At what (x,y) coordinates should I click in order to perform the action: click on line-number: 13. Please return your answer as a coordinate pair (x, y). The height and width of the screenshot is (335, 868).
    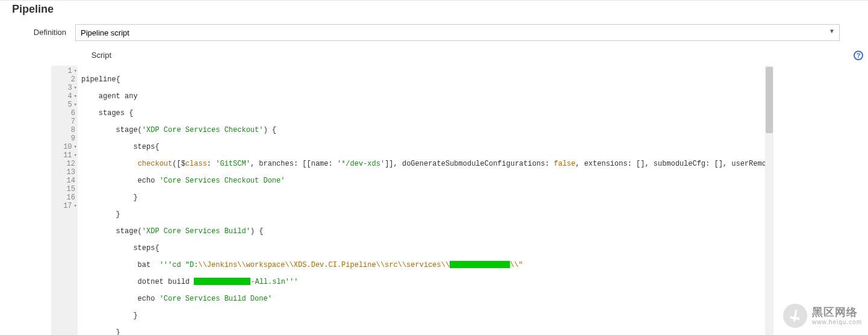
    Looking at the image, I should click on (63, 172).